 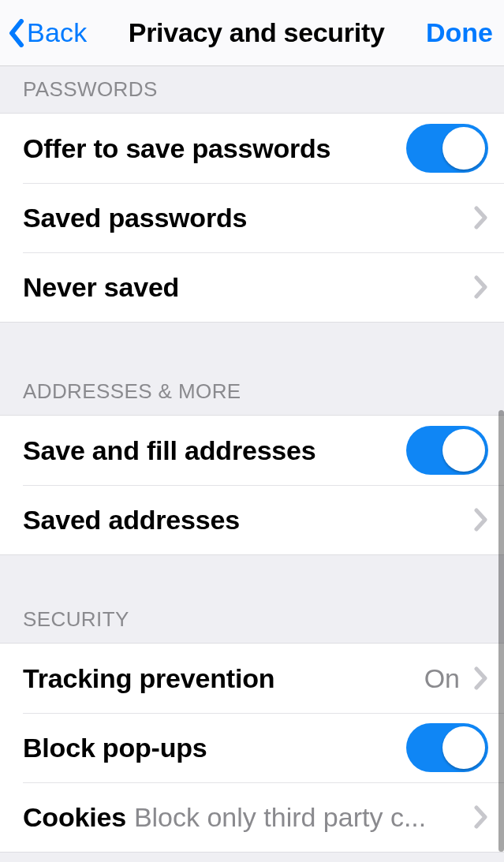 I want to click on row-label: Block pop-ups, so click(x=115, y=748).